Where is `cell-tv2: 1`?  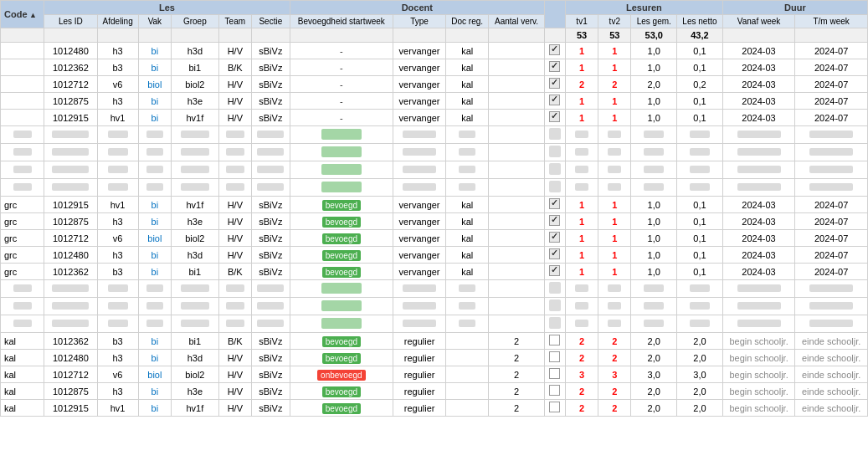 cell-tv2: 1 is located at coordinates (614, 68).